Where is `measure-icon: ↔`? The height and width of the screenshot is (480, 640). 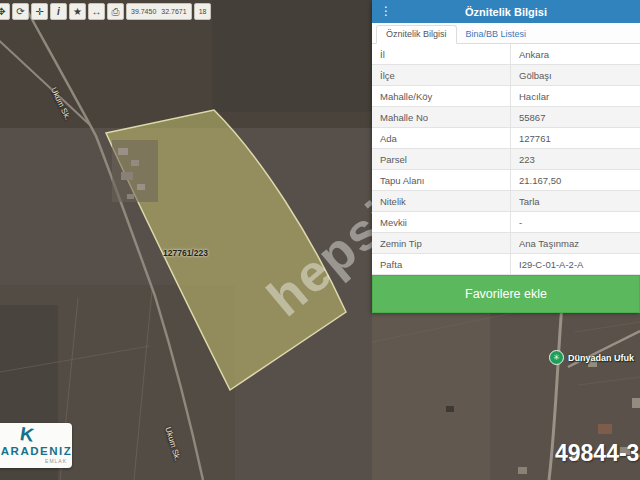
measure-icon: ↔ is located at coordinates (96, 12).